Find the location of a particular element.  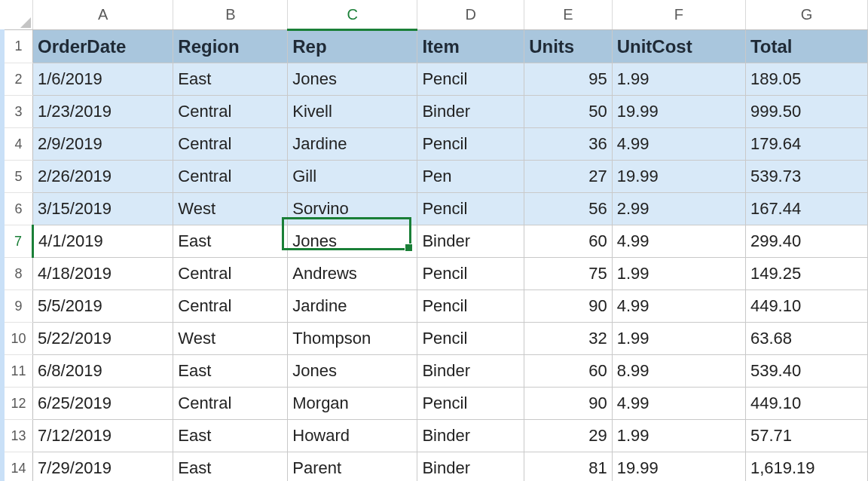

cell: 299.40 is located at coordinates (806, 241).